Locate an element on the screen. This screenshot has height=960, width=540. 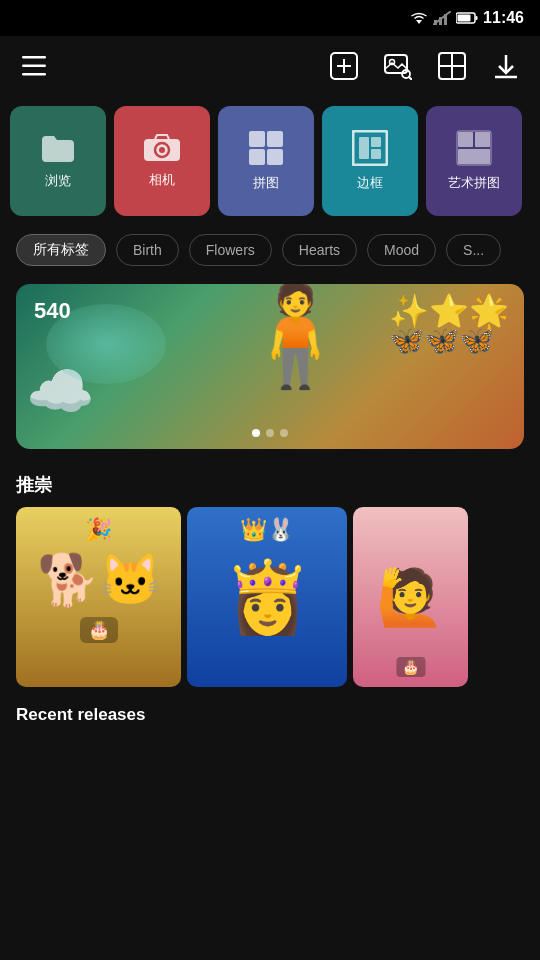
layout-icon is located at coordinates (452, 66).